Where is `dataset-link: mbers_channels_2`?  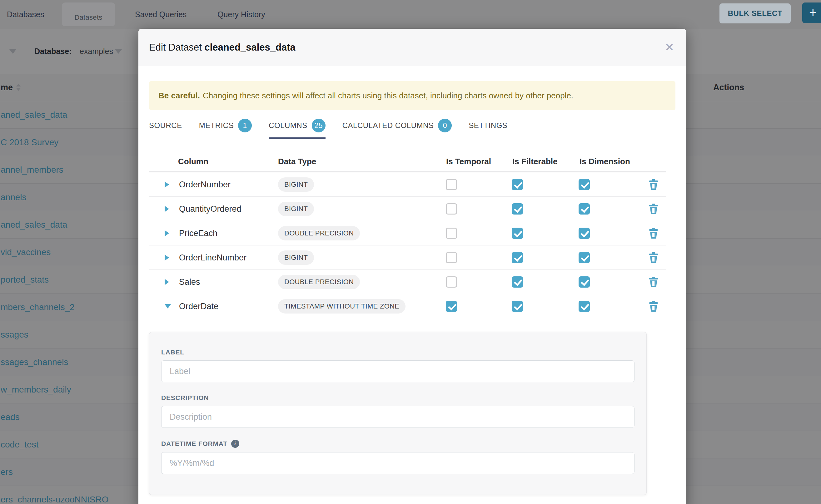 dataset-link: mbers_channels_2 is located at coordinates (38, 307).